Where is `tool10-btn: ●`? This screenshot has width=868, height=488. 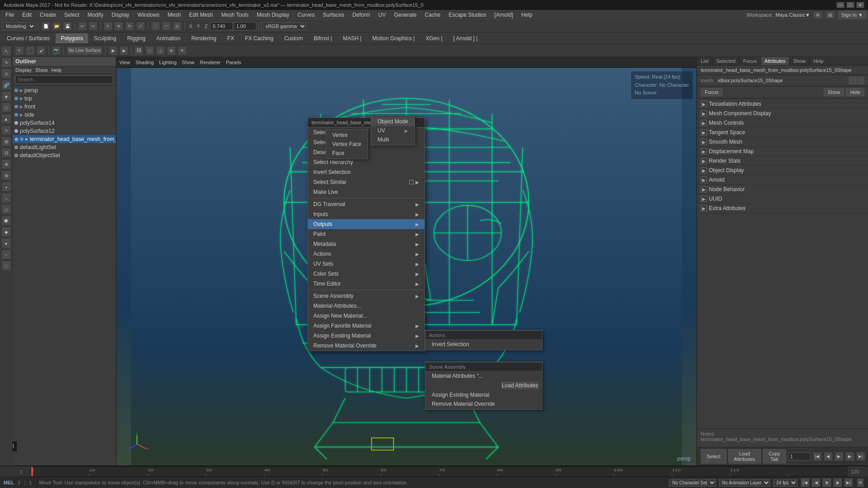 tool10-btn: ● is located at coordinates (6, 243).